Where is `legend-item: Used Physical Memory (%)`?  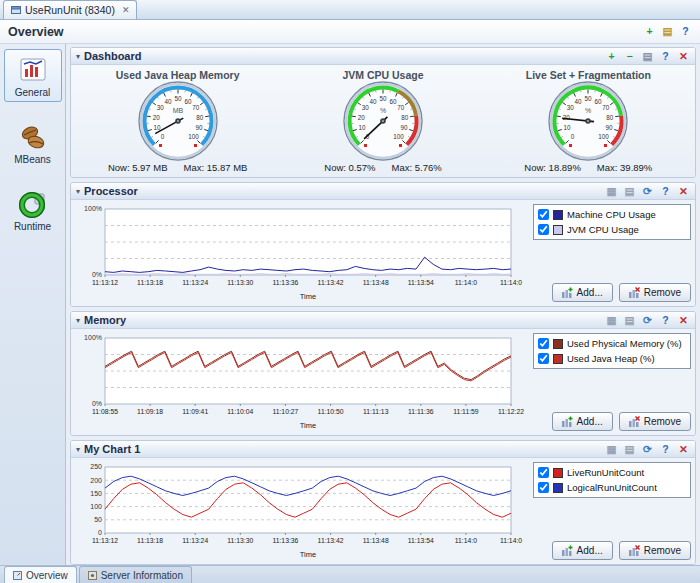
legend-item: Used Physical Memory (%) is located at coordinates (612, 344).